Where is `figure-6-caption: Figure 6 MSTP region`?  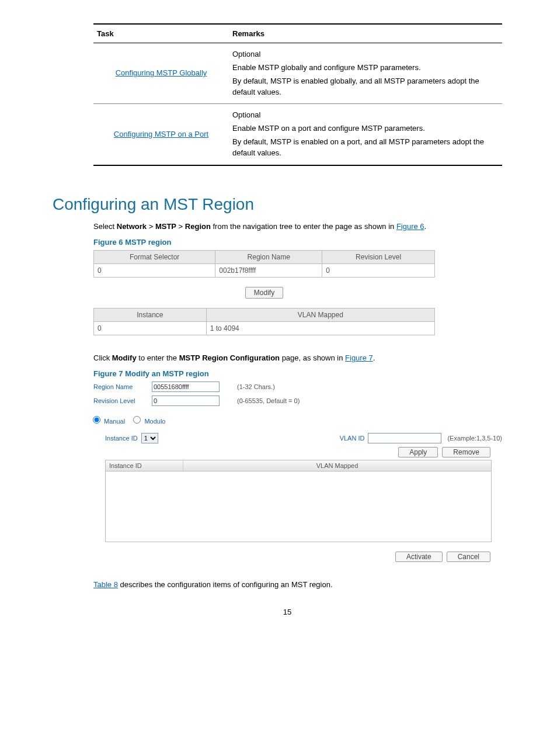
figure-6-caption: Figure 6 MSTP region is located at coordinates (308, 242).